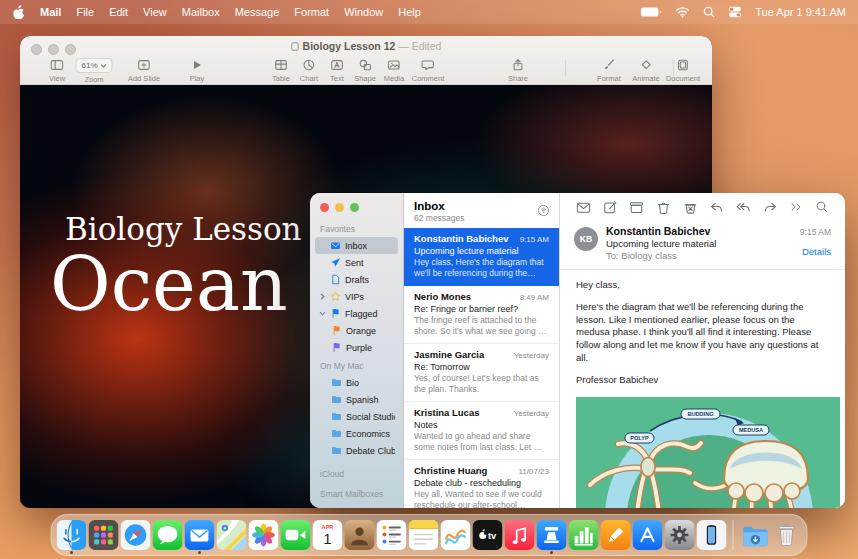 The height and width of the screenshot is (559, 858). I want to click on wifi-icon, so click(682, 12).